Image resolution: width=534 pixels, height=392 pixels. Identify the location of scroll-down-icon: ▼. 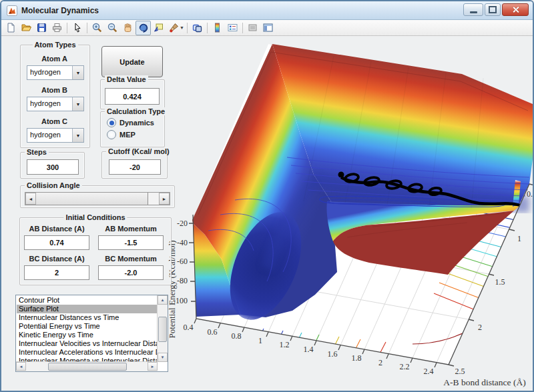
(163, 357).